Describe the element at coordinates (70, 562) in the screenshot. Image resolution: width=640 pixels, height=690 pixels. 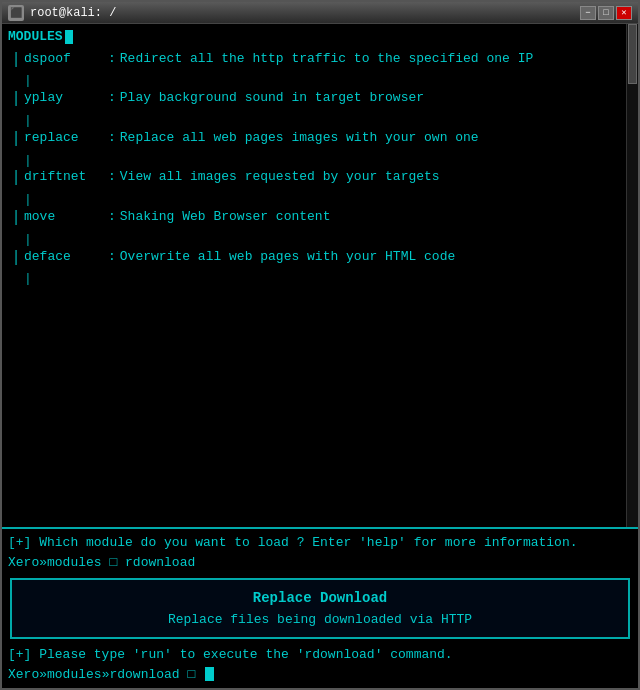
I see `prompt-path: »modules` at that location.